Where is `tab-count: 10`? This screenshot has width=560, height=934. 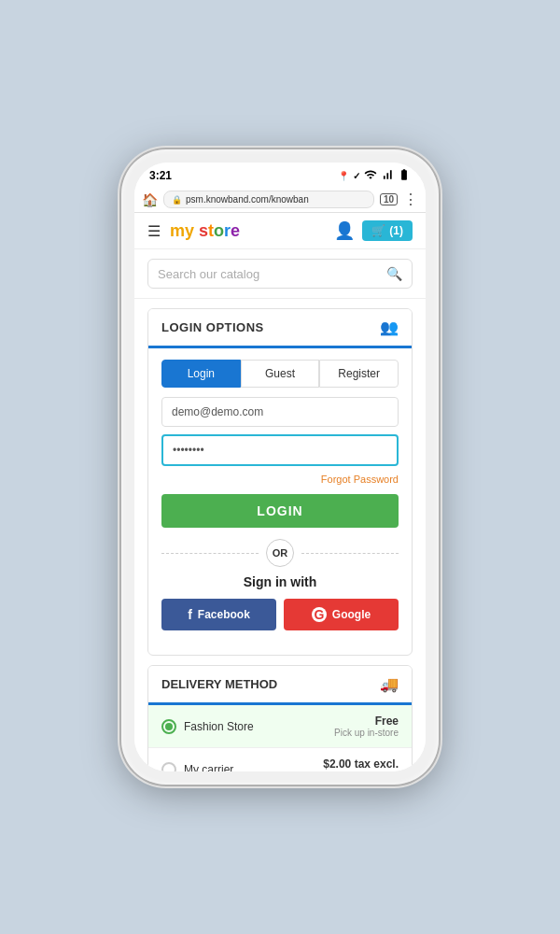 tab-count: 10 is located at coordinates (388, 200).